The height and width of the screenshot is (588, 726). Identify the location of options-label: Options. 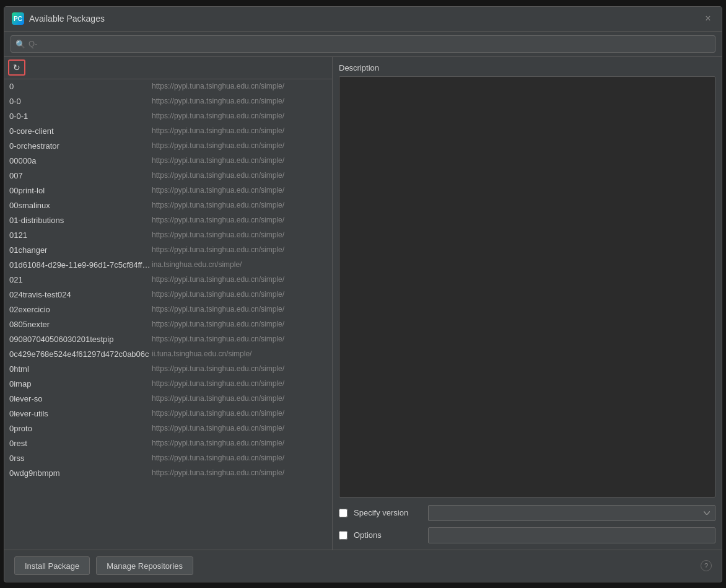
(388, 535).